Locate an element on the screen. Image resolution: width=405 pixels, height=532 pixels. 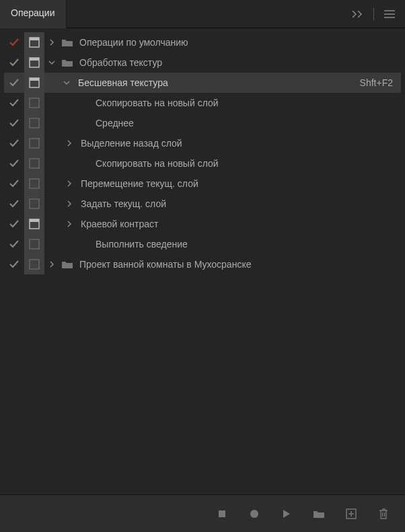
action-row: Проект ванной комнаты в Мухосранске is located at coordinates (202, 264).